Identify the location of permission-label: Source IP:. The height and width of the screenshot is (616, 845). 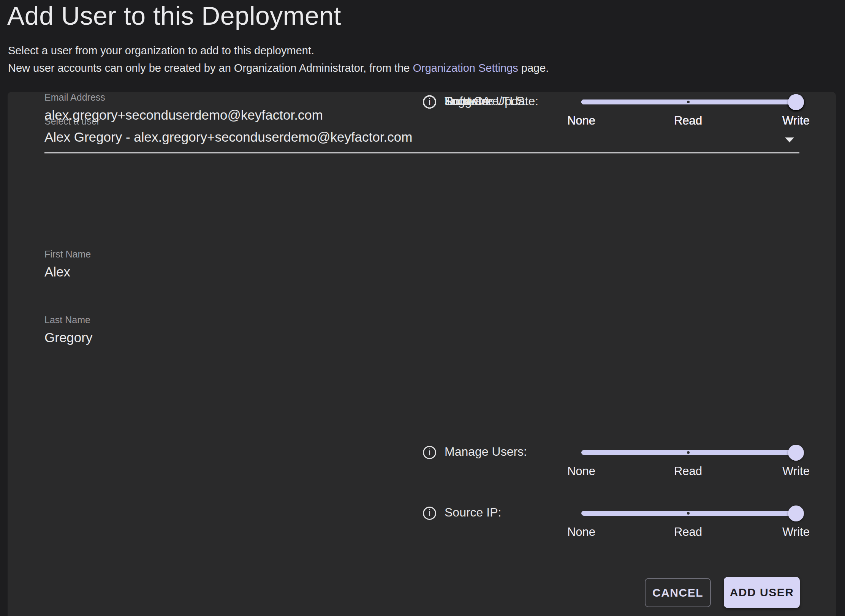
(473, 513).